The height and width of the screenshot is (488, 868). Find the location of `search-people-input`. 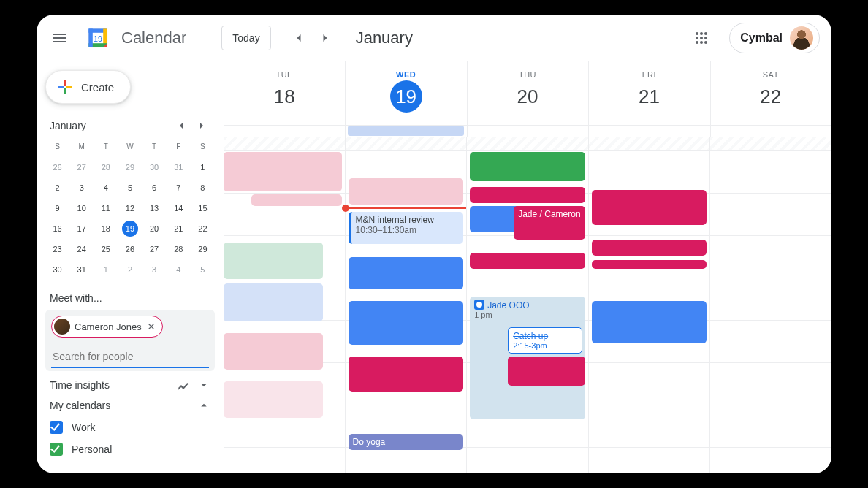

search-people-input is located at coordinates (130, 357).